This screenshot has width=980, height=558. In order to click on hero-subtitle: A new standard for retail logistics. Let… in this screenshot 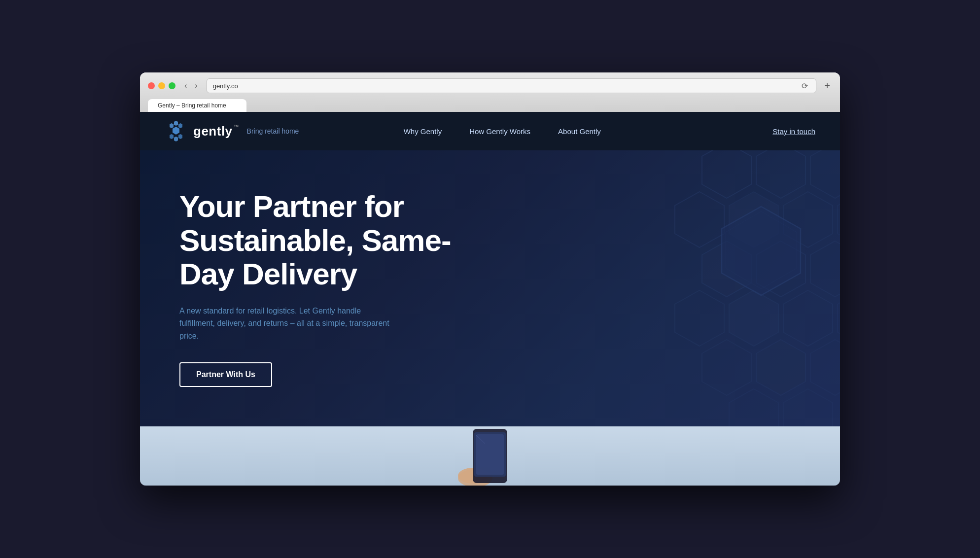, I will do `click(288, 323)`.